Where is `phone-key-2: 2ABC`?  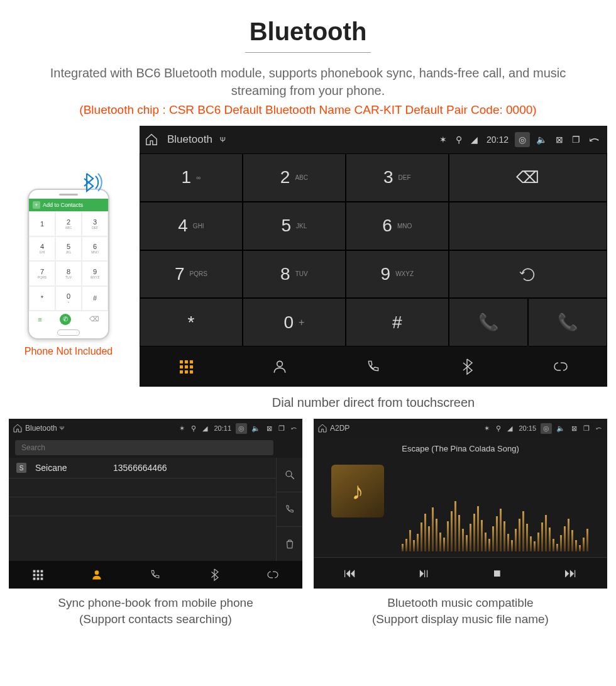 phone-key-2: 2ABC is located at coordinates (69, 224).